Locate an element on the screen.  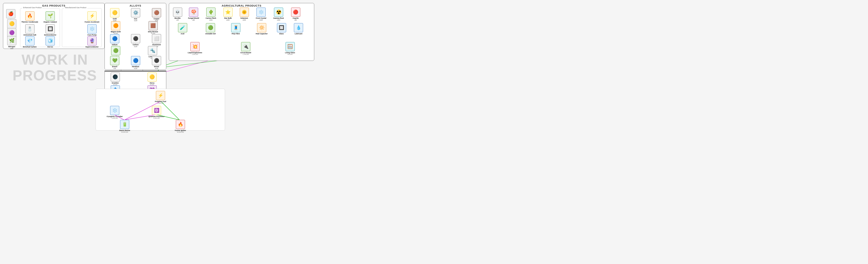
gold-node: 🟡 Gold x125 is located at coordinates (115, 15).